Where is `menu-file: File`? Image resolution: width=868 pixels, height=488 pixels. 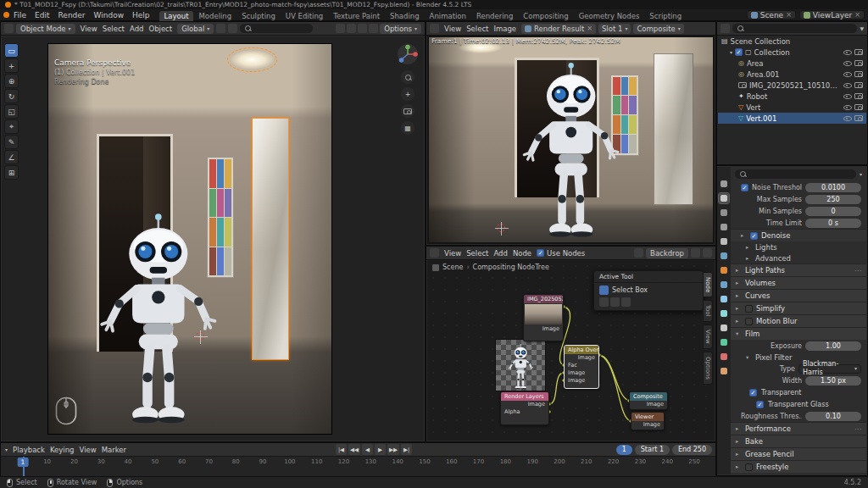 menu-file: File is located at coordinates (20, 15).